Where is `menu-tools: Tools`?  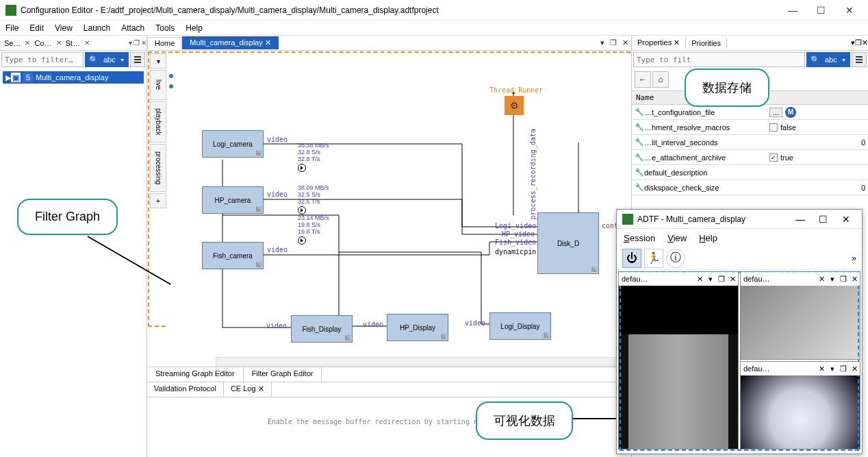
menu-tools: Tools is located at coordinates (165, 28).